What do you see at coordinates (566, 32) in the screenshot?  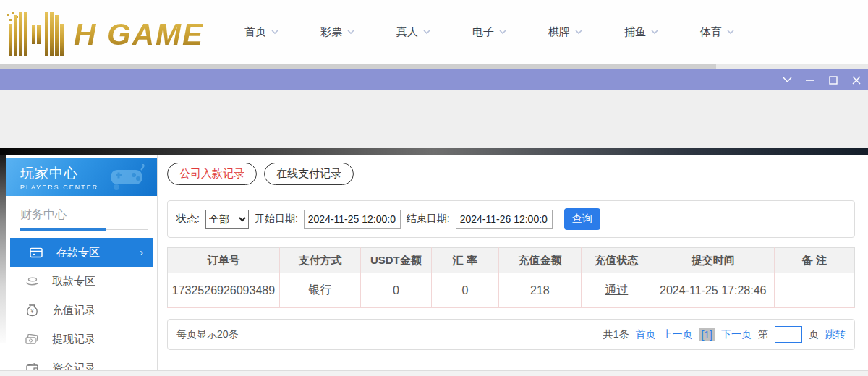 I see `nav-item-board-games: 棋牌` at bounding box center [566, 32].